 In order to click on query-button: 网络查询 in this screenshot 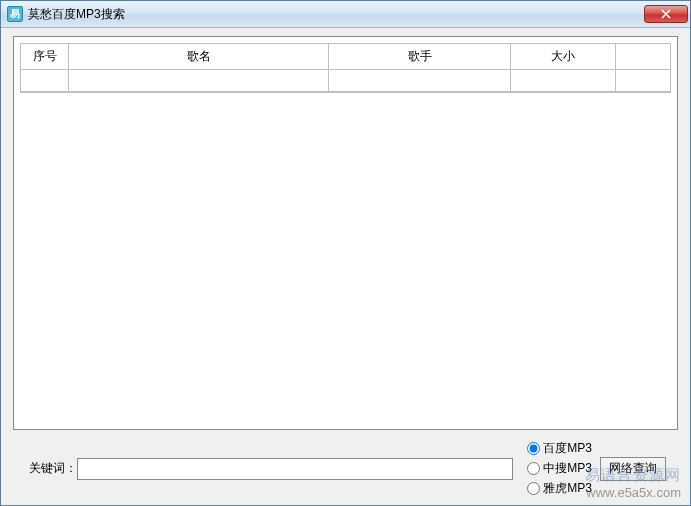, I will do `click(633, 469)`.